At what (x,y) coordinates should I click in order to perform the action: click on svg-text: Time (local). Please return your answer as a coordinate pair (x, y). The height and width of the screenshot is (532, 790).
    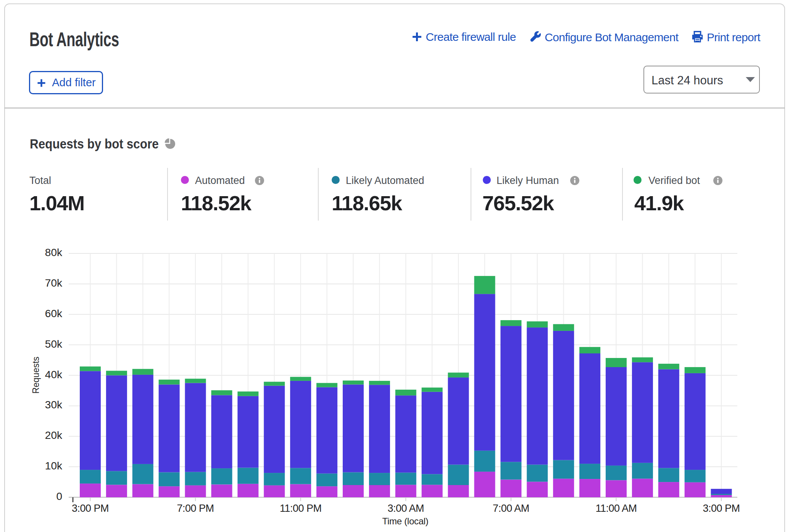
    Looking at the image, I should click on (405, 521).